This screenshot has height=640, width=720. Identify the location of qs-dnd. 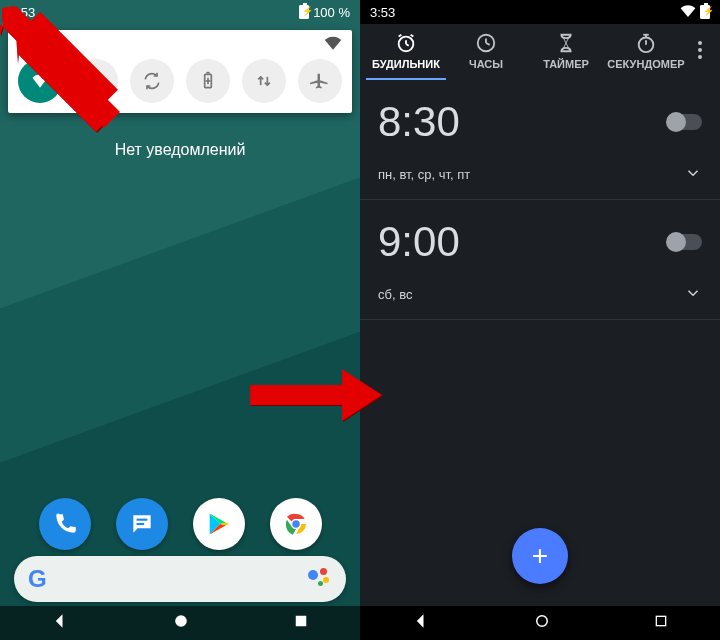
(96, 81).